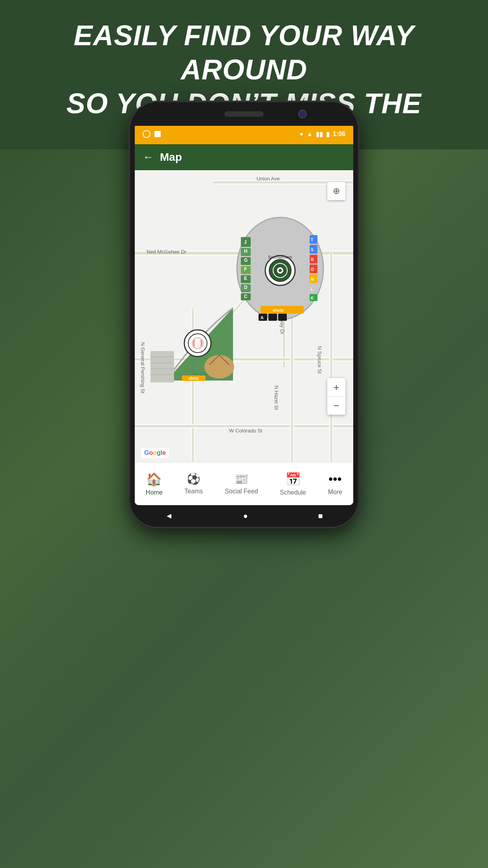 Image resolution: width=488 pixels, height=868 pixels. Describe the element at coordinates (335, 484) in the screenshot. I see `nav-item-more: ••• More` at that location.